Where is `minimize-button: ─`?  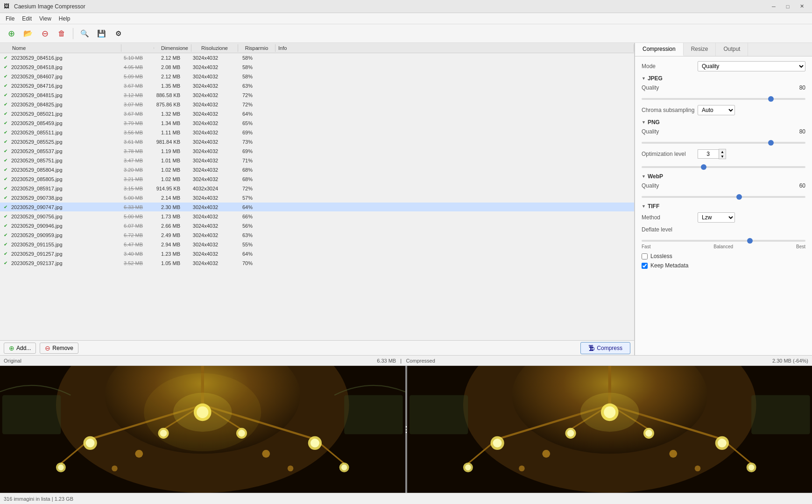 minimize-button: ─ is located at coordinates (774, 7).